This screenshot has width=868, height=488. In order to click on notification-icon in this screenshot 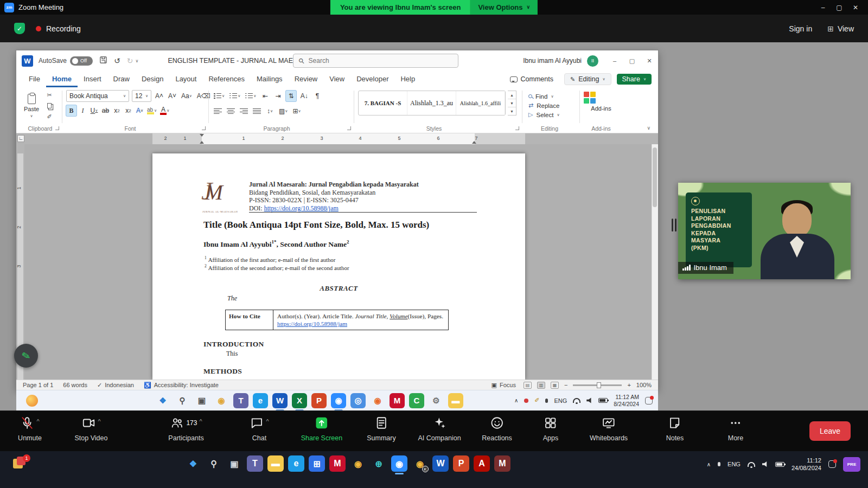, I will do `click(649, 401)`.